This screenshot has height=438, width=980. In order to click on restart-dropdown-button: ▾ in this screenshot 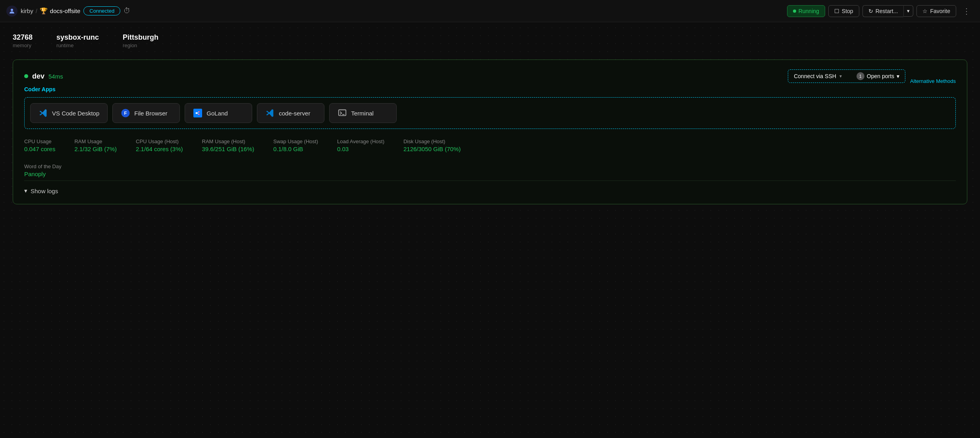, I will do `click(909, 11)`.